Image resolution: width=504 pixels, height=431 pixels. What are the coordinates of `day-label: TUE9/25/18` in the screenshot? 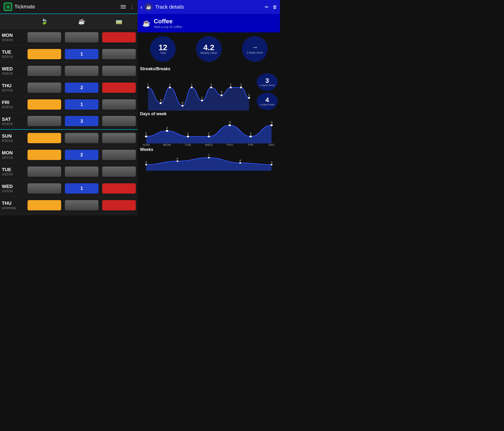 It's located at (13, 54).